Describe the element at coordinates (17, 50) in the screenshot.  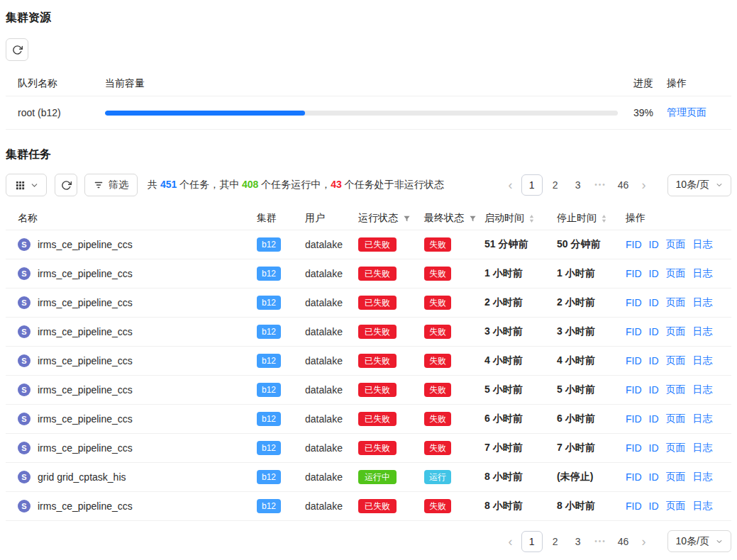
I see `resources-refresh-button` at that location.